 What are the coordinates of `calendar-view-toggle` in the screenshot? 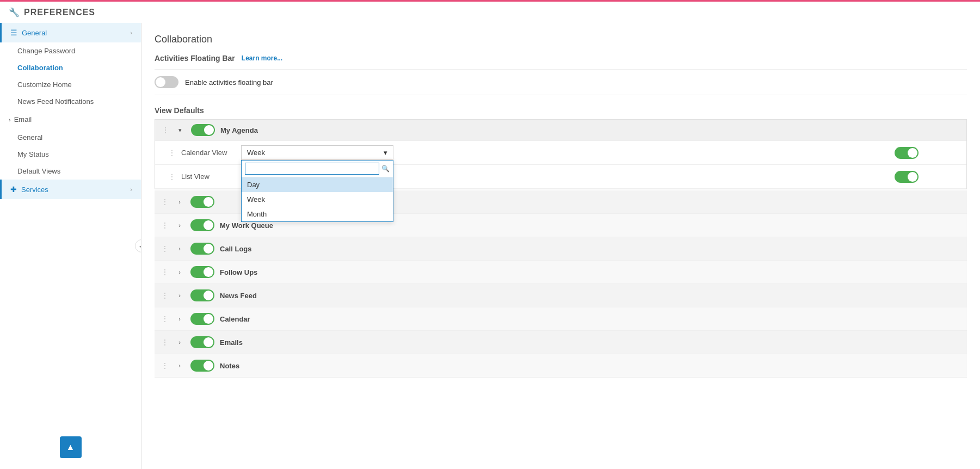 It's located at (907, 153).